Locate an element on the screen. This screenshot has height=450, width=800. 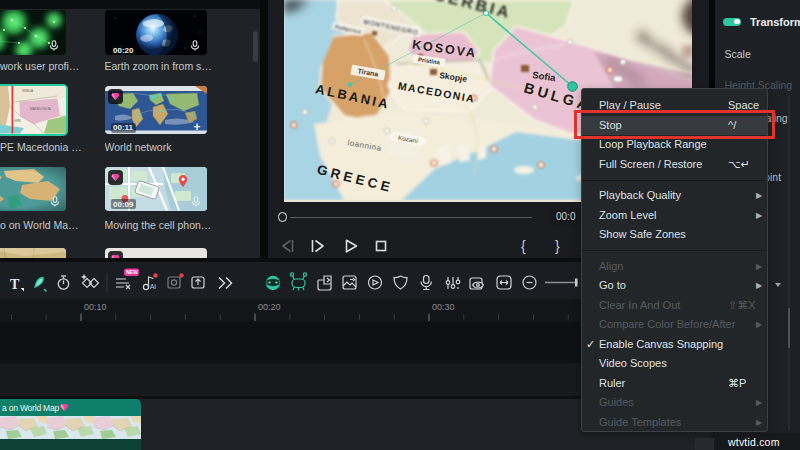
svg-text: NEW is located at coordinates (132, 272).